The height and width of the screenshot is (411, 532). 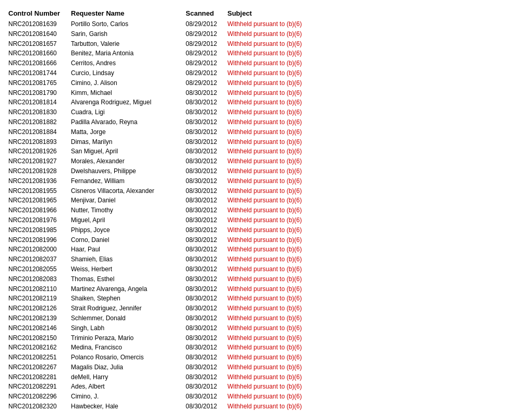 What do you see at coordinates (266, 200) in the screenshot?
I see `table-row: NRC2012081965Menjivar, Daniel08/30/2012W…` at bounding box center [266, 200].